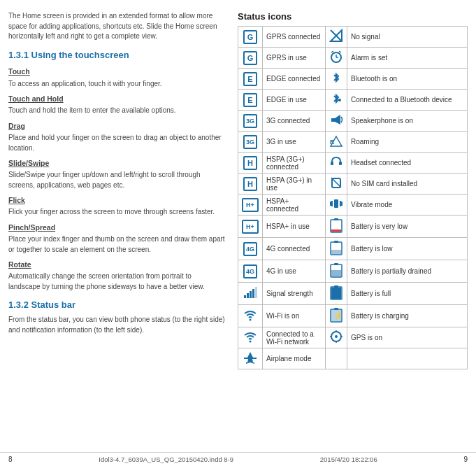  What do you see at coordinates (408, 271) in the screenshot?
I see `right-label-cell: Battery is partially drained` at bounding box center [408, 271].